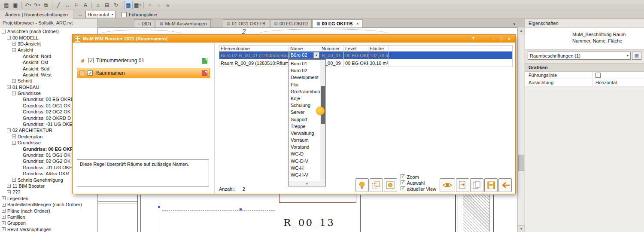  What do you see at coordinates (509, 39) in the screenshot?
I see `close-button: ×` at bounding box center [509, 39].